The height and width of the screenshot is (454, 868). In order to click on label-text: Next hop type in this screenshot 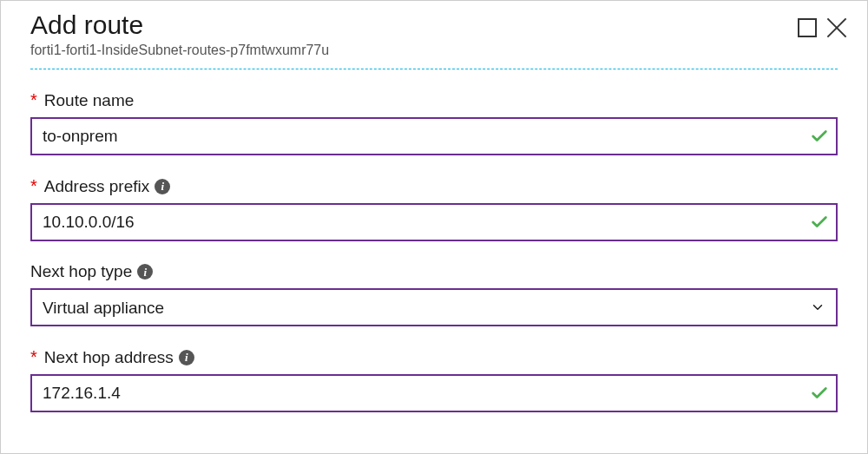, I will do `click(82, 272)`.